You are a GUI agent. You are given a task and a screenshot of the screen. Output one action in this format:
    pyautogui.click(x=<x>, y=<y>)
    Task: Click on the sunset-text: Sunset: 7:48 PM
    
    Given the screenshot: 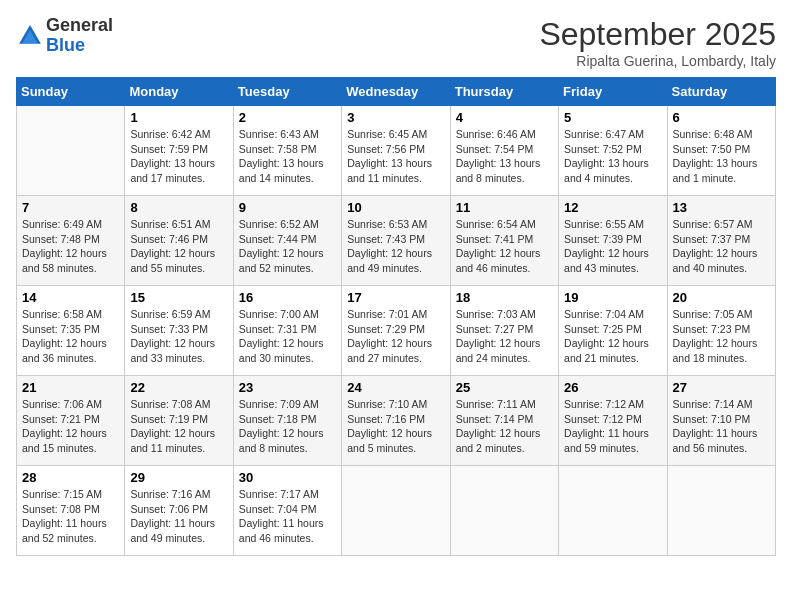 What is the action you would take?
    pyautogui.click(x=70, y=240)
    